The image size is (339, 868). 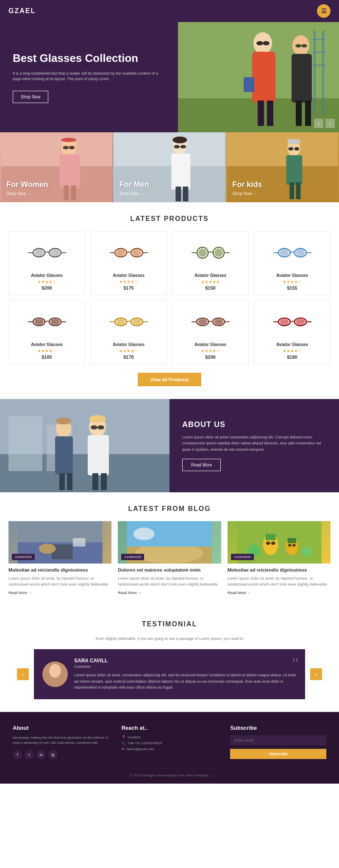 I want to click on blog-image-3: 11/08/2020, so click(x=279, y=542).